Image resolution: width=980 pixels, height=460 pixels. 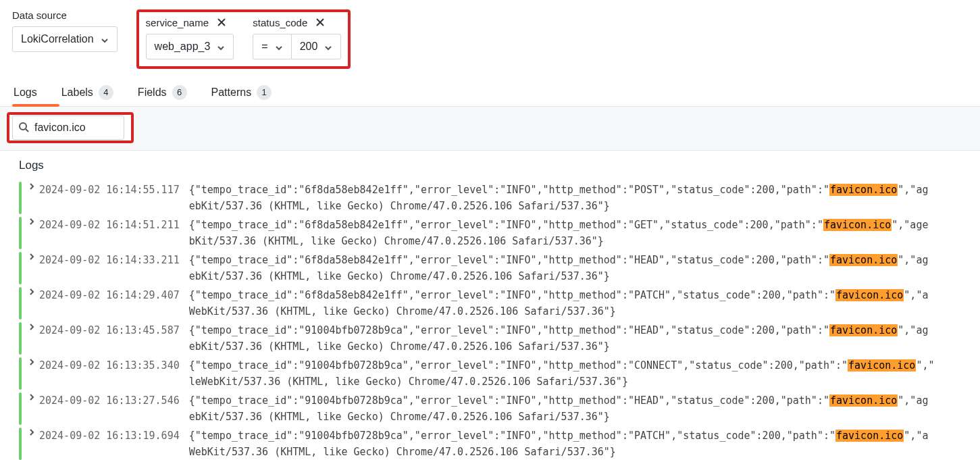 I want to click on tab-patterns: Patterns1, so click(x=242, y=92).